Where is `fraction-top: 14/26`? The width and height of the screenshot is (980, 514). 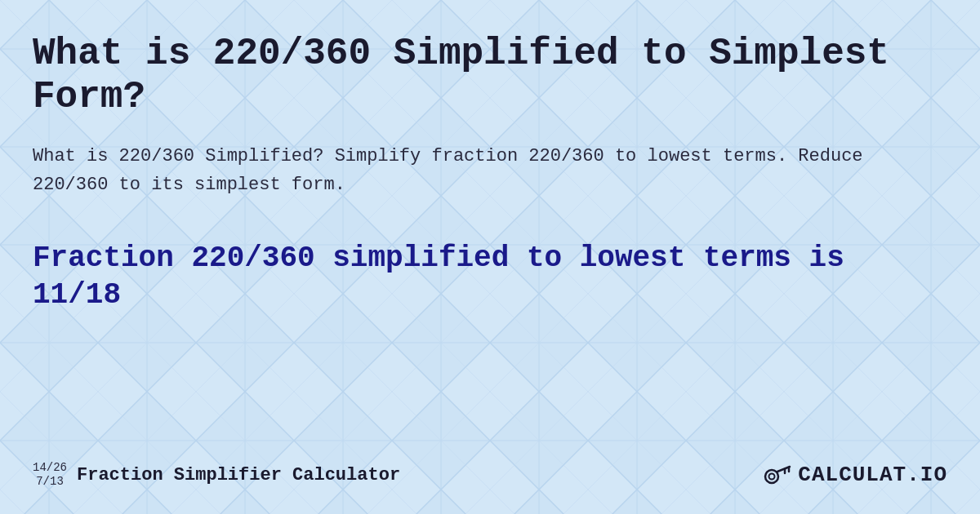 fraction-top: 14/26 is located at coordinates (50, 468).